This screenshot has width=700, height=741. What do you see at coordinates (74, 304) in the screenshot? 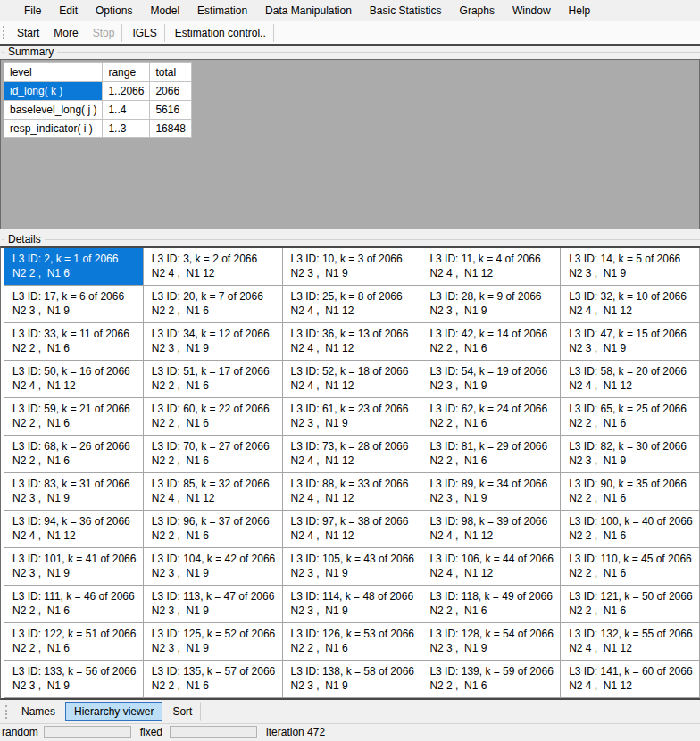
I see `hierarchy-cell: L3 ID: 17, k = 6 of 2066 N2 3 , N1 9` at bounding box center [74, 304].